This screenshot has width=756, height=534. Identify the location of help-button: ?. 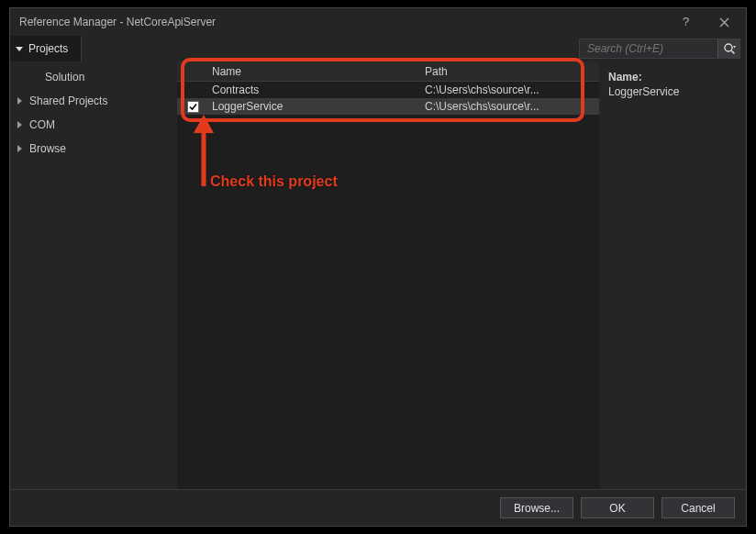
(687, 22).